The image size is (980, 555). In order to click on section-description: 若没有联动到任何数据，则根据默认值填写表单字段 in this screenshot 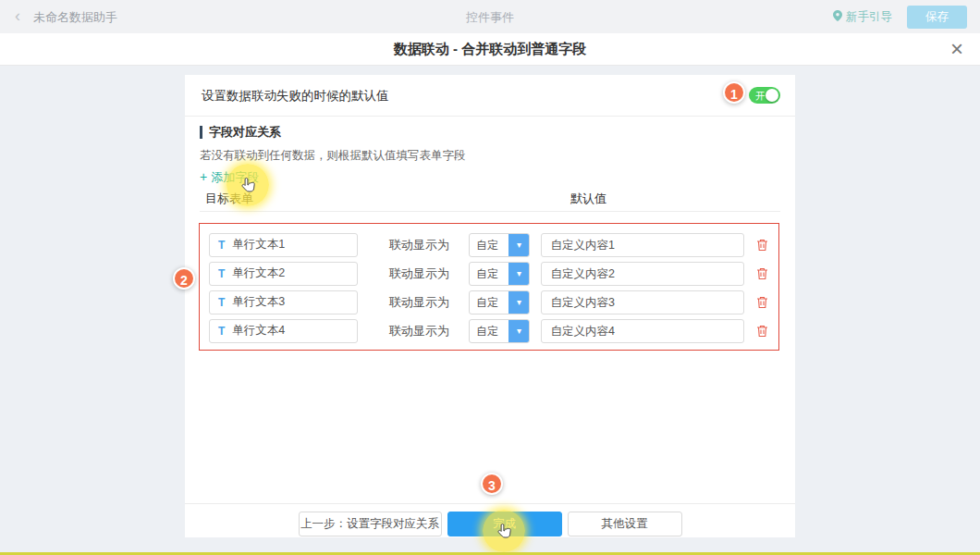, I will do `click(333, 155)`.